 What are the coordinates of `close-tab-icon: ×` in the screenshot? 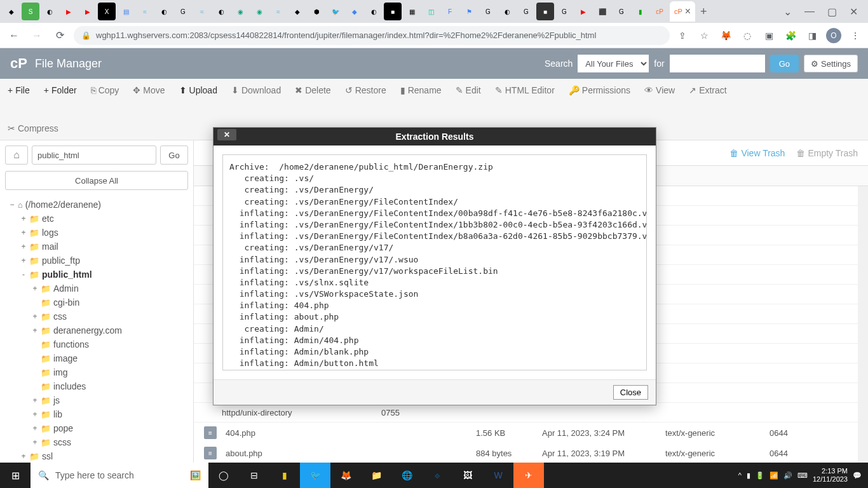 It's located at (688, 11).